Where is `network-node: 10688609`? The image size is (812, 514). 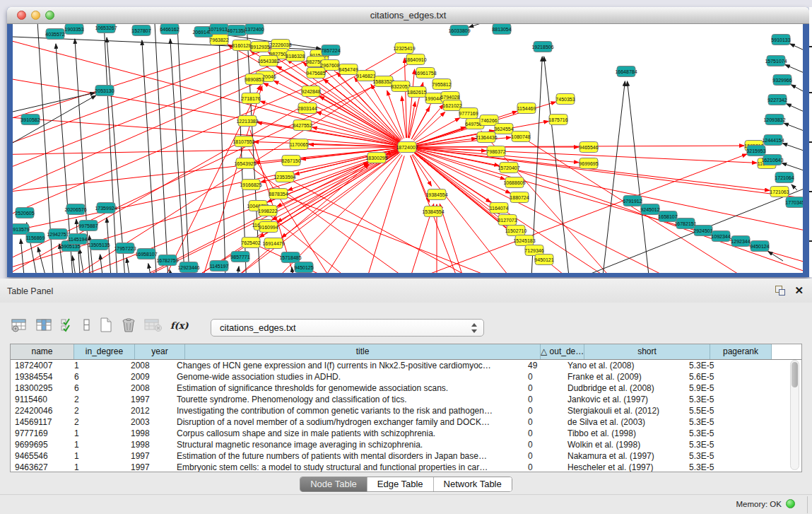
network-node: 10688609 is located at coordinates (514, 182).